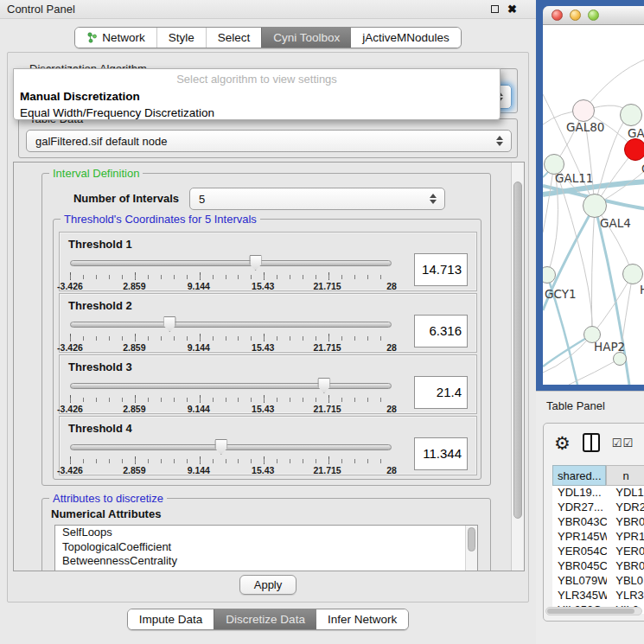  I want to click on table-row: YBR043CYBR0, so click(598, 522).